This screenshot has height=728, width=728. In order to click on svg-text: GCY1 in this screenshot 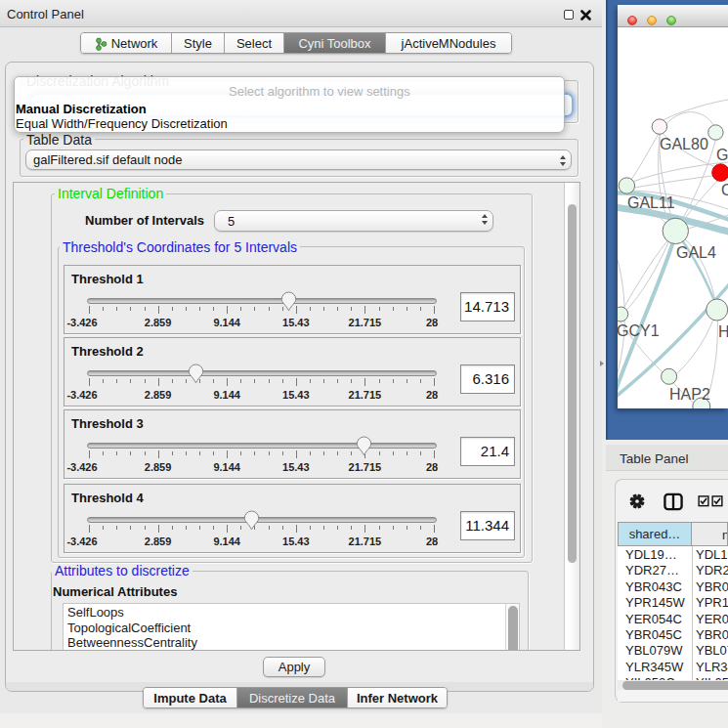, I will do `click(639, 330)`.